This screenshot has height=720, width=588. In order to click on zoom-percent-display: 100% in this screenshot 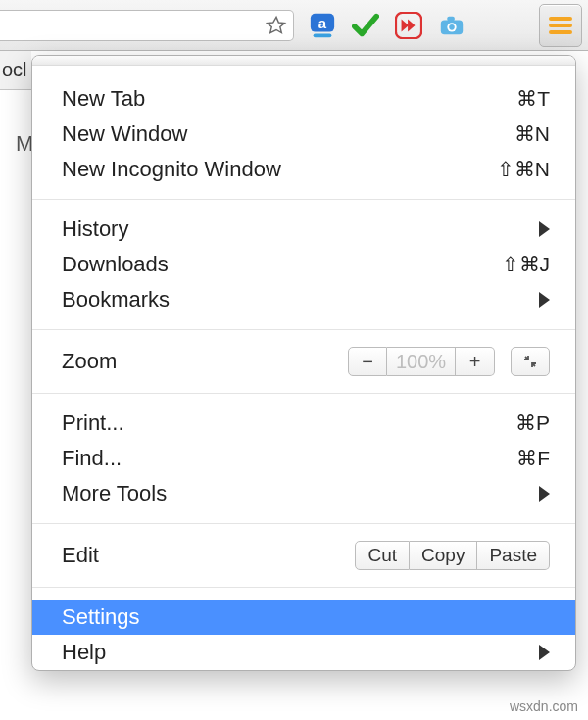, I will do `click(421, 361)`.